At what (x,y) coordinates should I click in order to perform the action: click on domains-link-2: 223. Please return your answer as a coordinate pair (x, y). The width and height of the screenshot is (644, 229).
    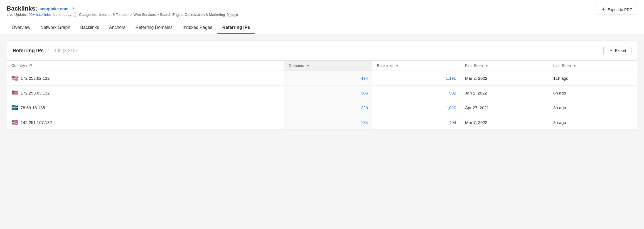
    Looking at the image, I should click on (365, 108).